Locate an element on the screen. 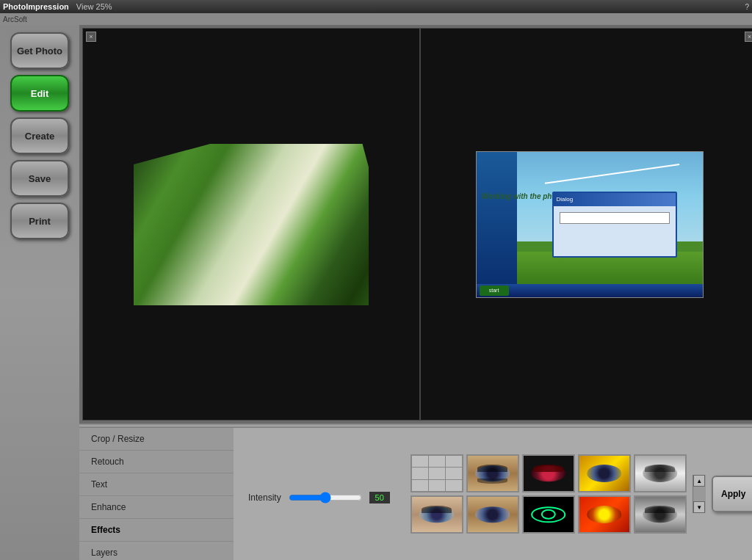 Image resolution: width=752 pixels, height=560 pixels. app-title: PhotoImpression is located at coordinates (36, 7).